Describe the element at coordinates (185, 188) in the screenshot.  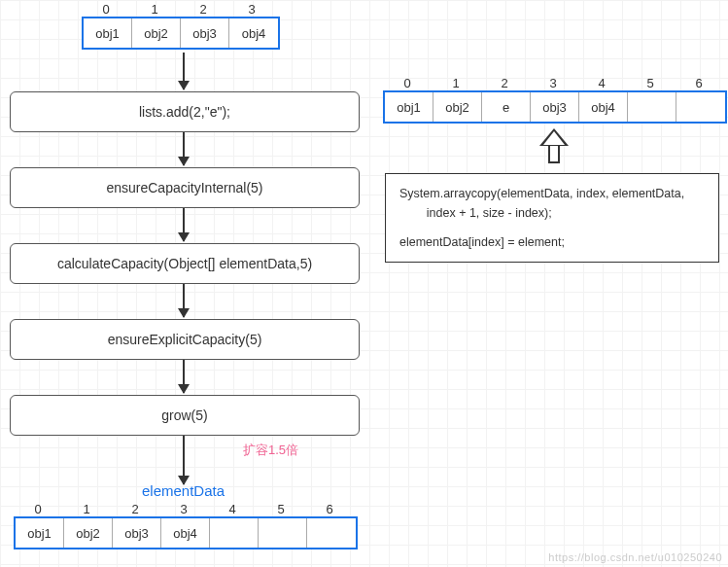
I see `step-label: ensureCapacityInternal(5)` at that location.